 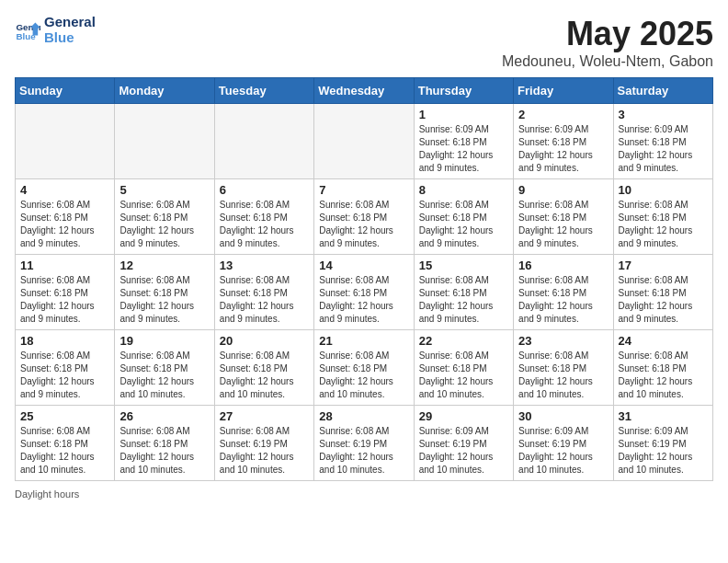 What do you see at coordinates (364, 91) in the screenshot?
I see `calendar-header-wednesday: Wednesday` at bounding box center [364, 91].